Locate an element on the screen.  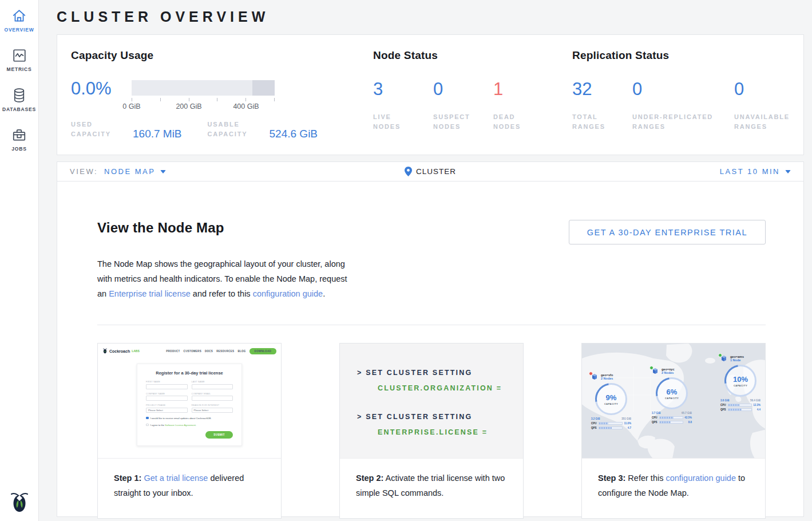
sidebar-item-label: OVERVIEW is located at coordinates (19, 30).